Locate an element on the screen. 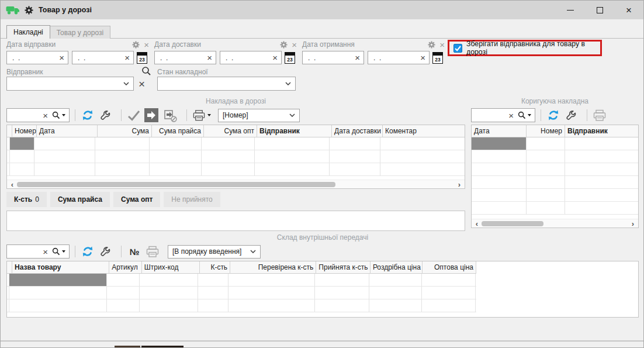  minimize-button is located at coordinates (570, 10).